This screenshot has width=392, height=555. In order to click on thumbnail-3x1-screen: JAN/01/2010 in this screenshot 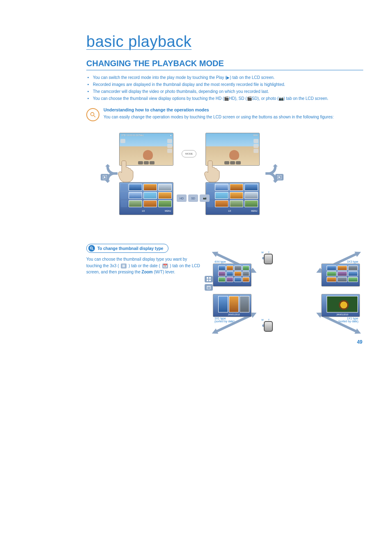, I will do `click(232, 305)`.